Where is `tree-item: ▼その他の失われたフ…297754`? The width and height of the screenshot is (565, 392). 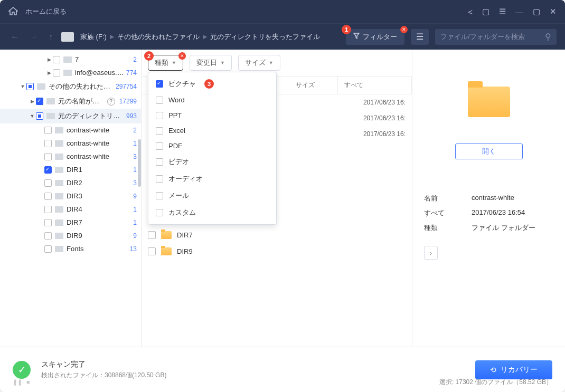
tree-item: ▼その他の失われたフ…297754 is located at coordinates (71, 87).